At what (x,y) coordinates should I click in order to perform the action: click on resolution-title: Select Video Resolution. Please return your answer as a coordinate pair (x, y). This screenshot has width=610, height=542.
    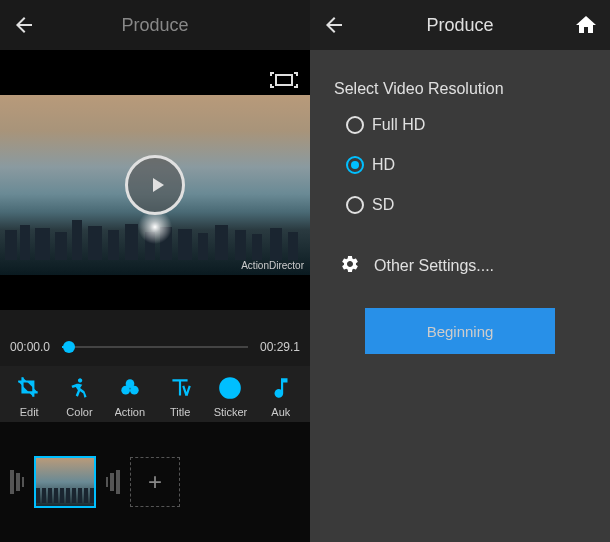
    Looking at the image, I should click on (460, 89).